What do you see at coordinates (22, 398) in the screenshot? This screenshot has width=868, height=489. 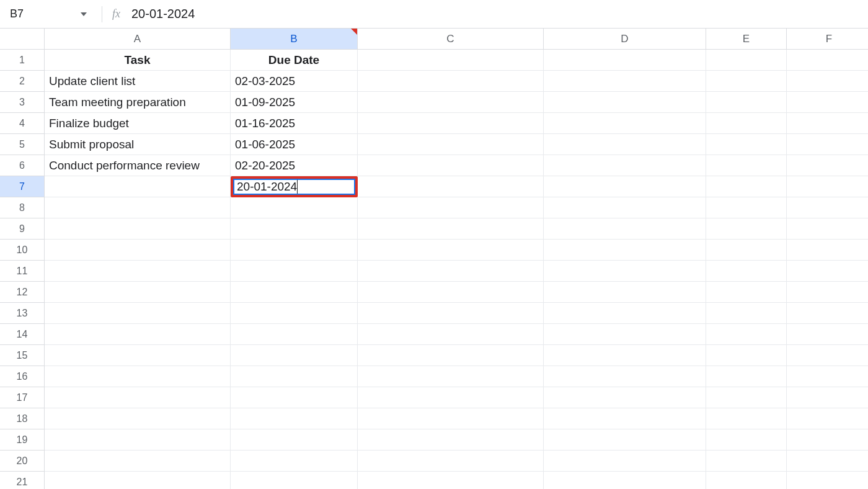 I see `row-header: 17` at bounding box center [22, 398].